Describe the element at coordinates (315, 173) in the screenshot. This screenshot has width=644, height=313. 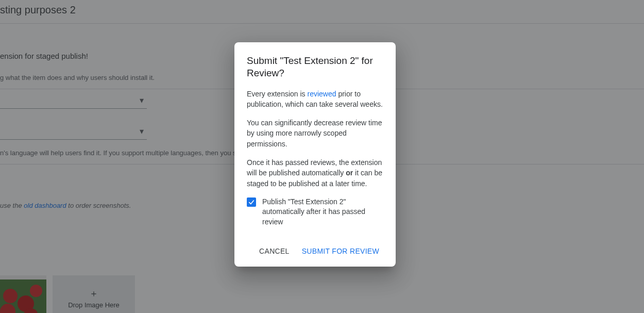
I see `dialog-paragraph-3: Once it has passed reviews, the extensio…` at that location.